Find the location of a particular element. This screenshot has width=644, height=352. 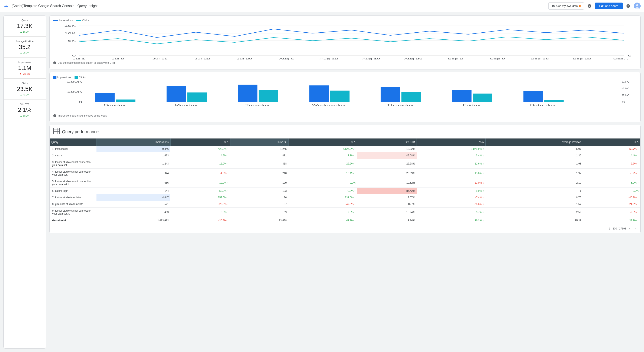

cell-impressions: 4,647 is located at coordinates (134, 198).